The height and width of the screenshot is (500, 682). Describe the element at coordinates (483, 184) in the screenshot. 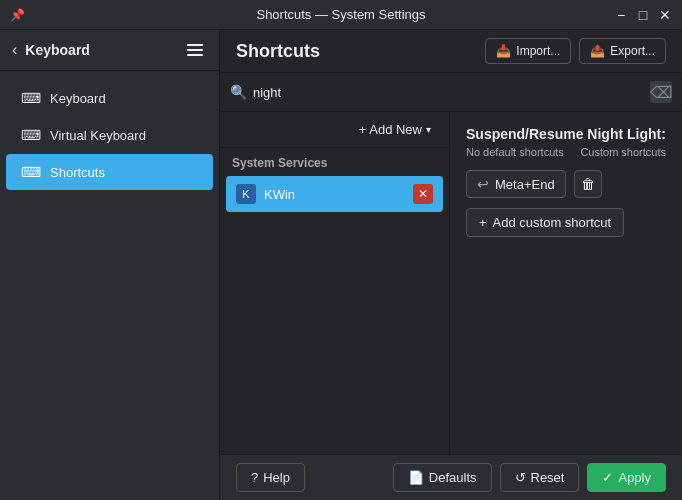

I see `shortcut-arrow-icon: ↩` at that location.